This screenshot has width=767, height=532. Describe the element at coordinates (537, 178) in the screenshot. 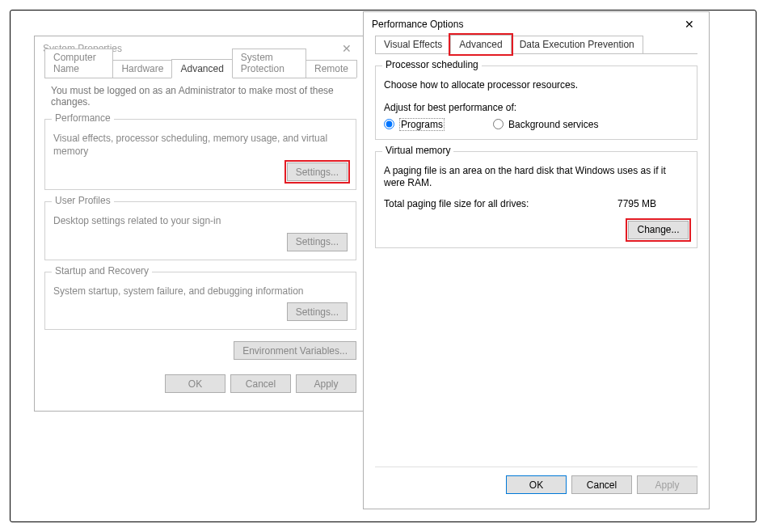

I see `vm-desc: A paging file is an area on the hard dis…` at that location.